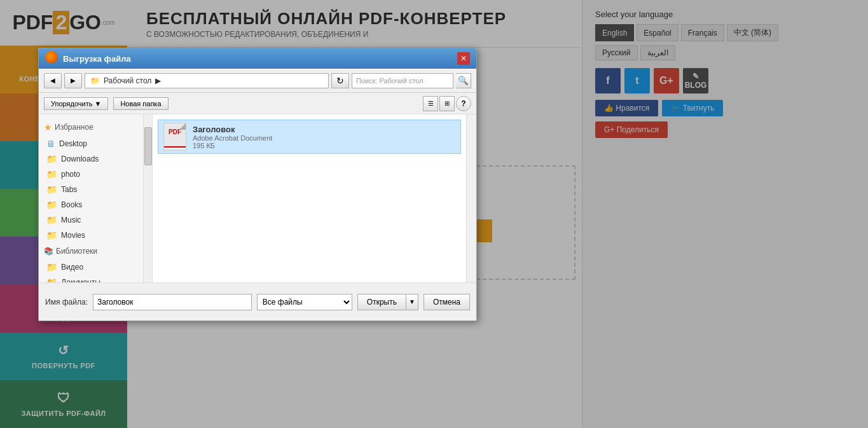 This screenshot has width=868, height=428. I want to click on filename-input, so click(172, 302).